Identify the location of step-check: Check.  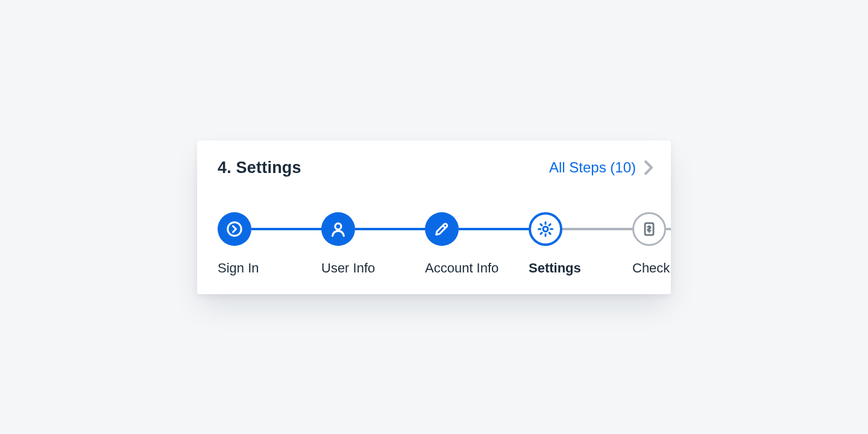
(652, 244).